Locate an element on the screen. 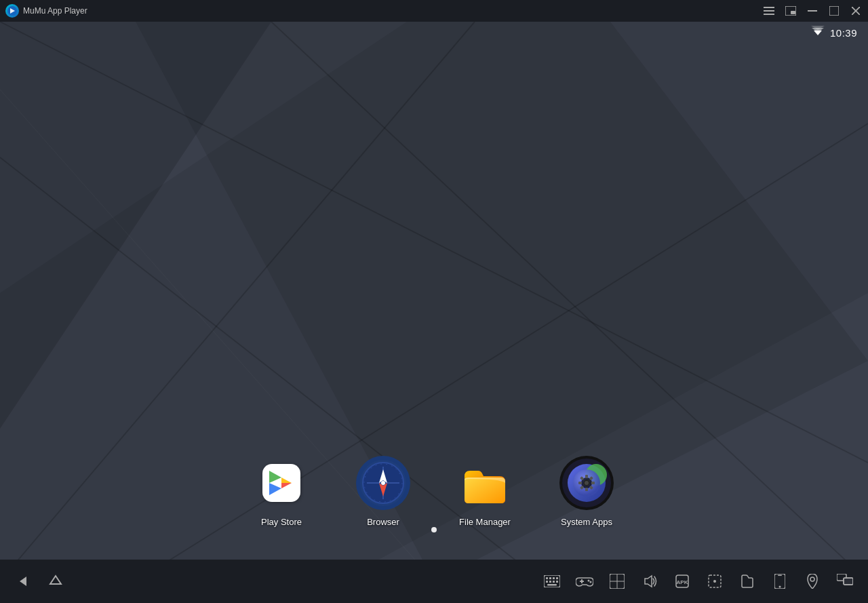 The width and height of the screenshot is (868, 603). app-browser: Browser is located at coordinates (383, 491).